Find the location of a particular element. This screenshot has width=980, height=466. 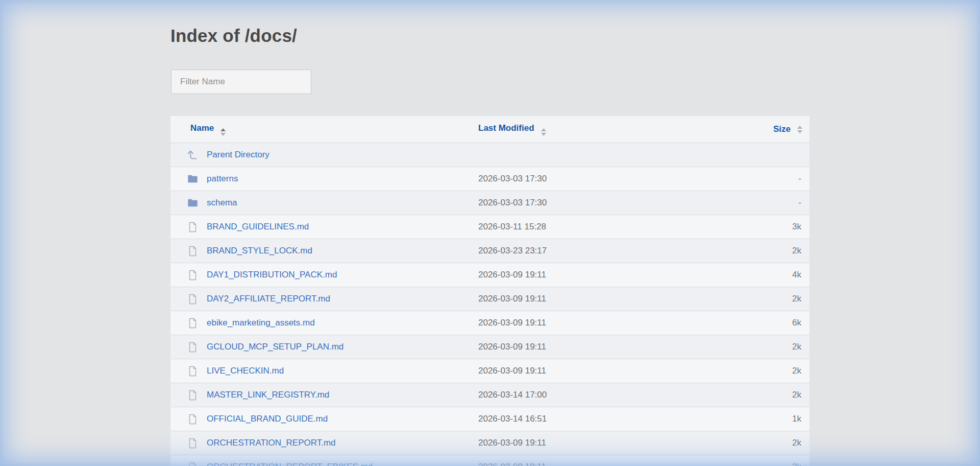

table-row: GCLOUD_MCP_SETUP_PLAN.md2026-03-09 19:11… is located at coordinates (490, 347).